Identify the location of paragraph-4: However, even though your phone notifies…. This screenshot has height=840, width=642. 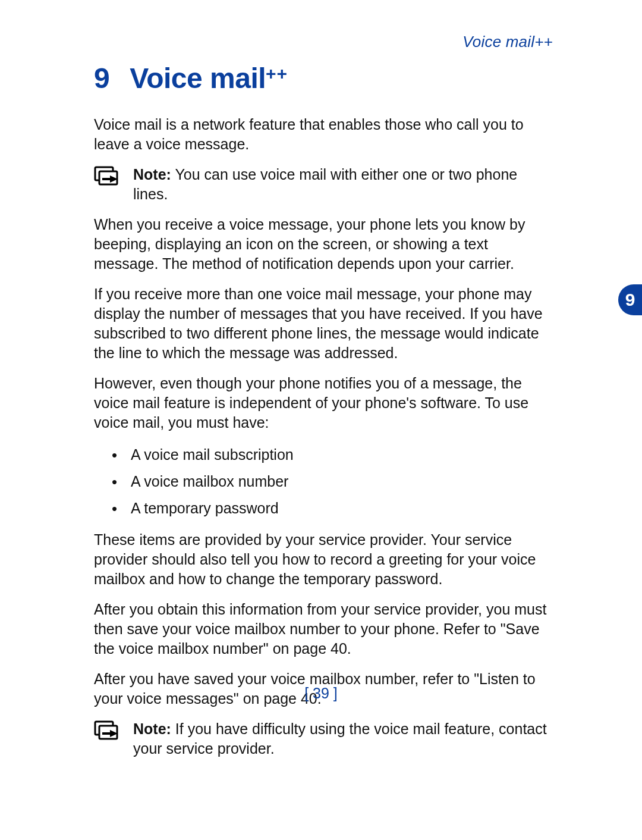
(323, 403).